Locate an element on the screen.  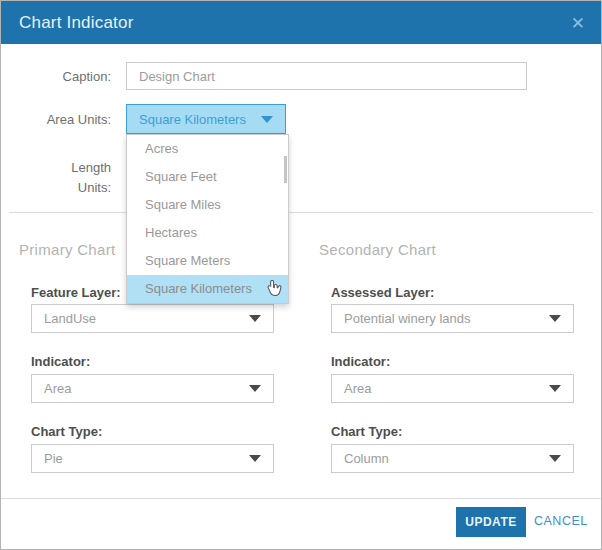
feature-layer-value: LandUse is located at coordinates (146, 318).